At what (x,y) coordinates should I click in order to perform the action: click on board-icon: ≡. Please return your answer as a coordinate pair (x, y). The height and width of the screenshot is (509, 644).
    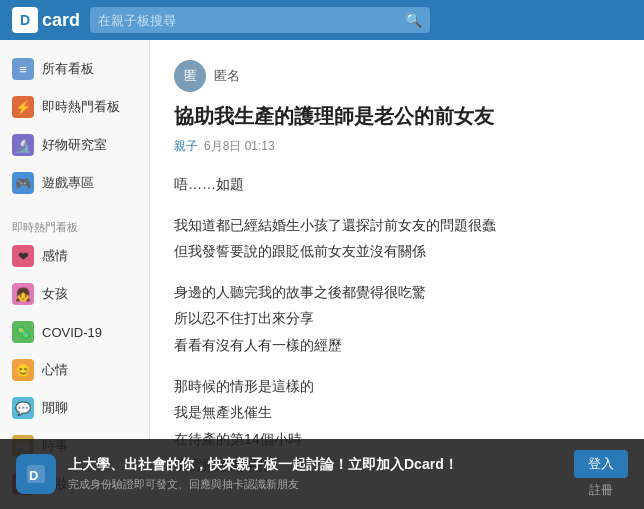
    Looking at the image, I should click on (23, 69).